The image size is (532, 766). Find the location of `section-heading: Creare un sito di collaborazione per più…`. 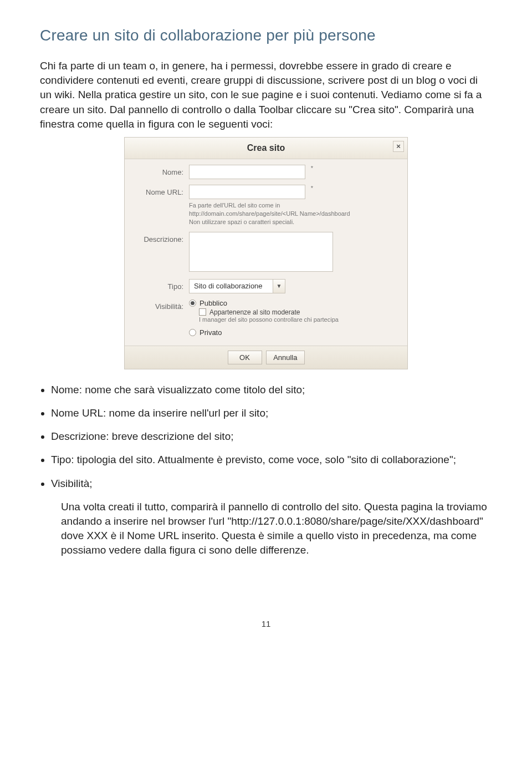

section-heading: Creare un sito di collaborazione per più… is located at coordinates (266, 35).